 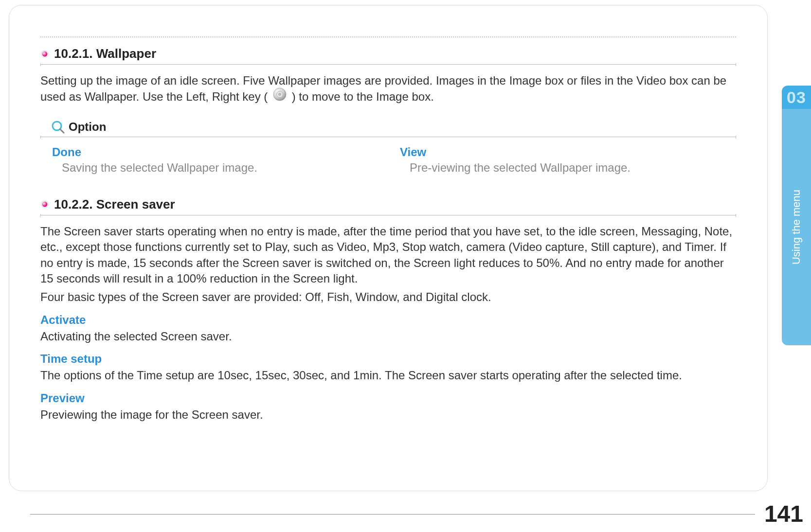 I want to click on screensaver-para2: Four basic types of the Screen saver are…, so click(x=388, y=297).